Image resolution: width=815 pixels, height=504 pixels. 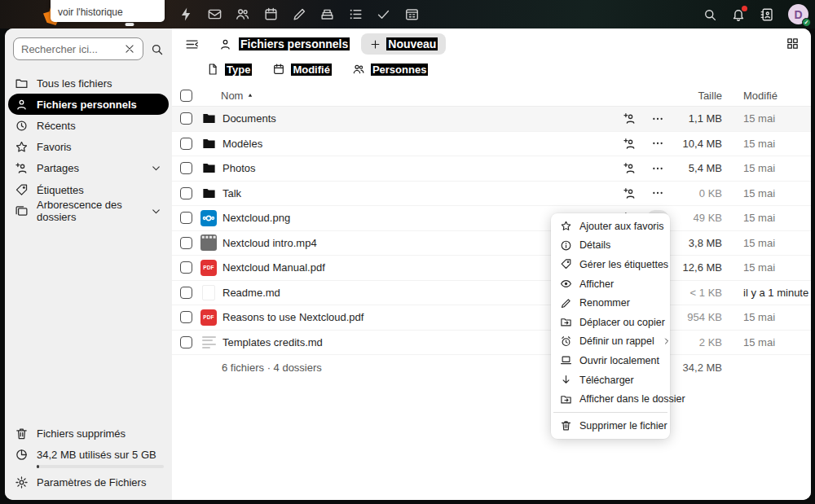 What do you see at coordinates (710, 15) in the screenshot?
I see `unified-search-icon` at bounding box center [710, 15].